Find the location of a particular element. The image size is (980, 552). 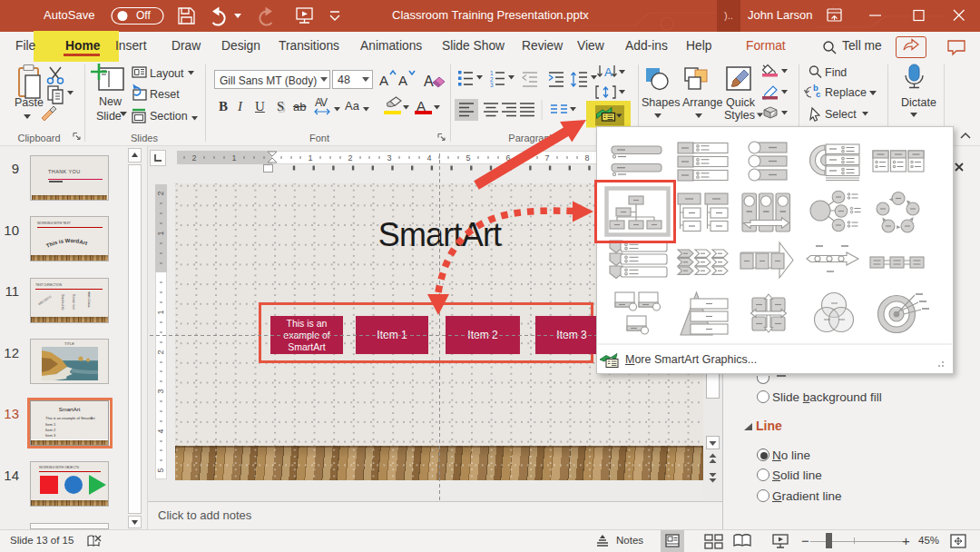

svg-text: This is WordArt is located at coordinates (67, 243).